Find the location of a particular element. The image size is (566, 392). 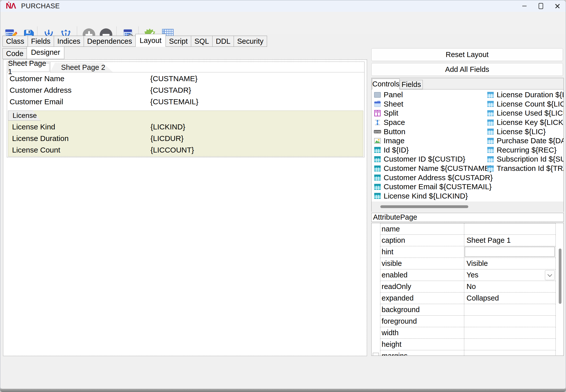

minimize-button is located at coordinates (524, 6).